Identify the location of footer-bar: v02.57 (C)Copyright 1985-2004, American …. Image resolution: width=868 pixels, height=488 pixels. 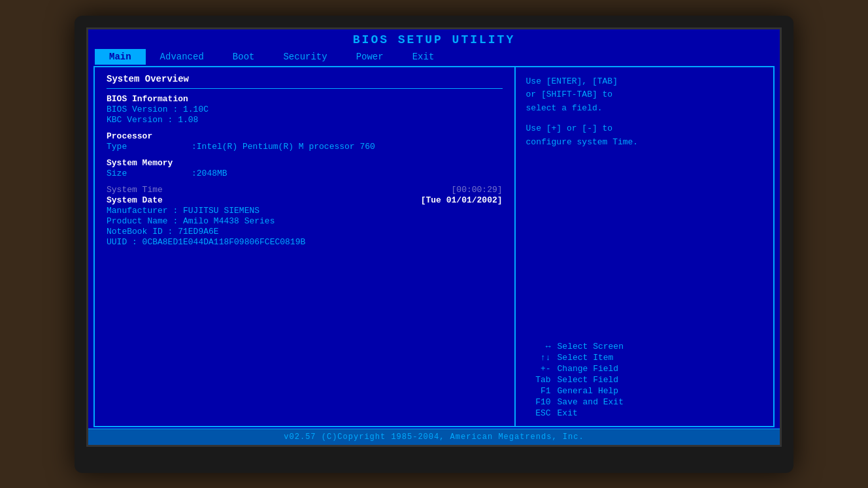
(434, 436).